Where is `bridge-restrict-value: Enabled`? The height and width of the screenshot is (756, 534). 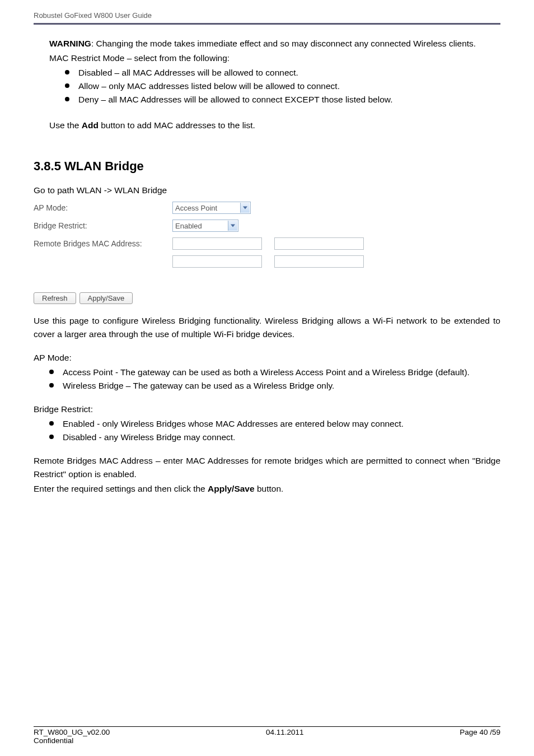 bridge-restrict-value: Enabled is located at coordinates (189, 226).